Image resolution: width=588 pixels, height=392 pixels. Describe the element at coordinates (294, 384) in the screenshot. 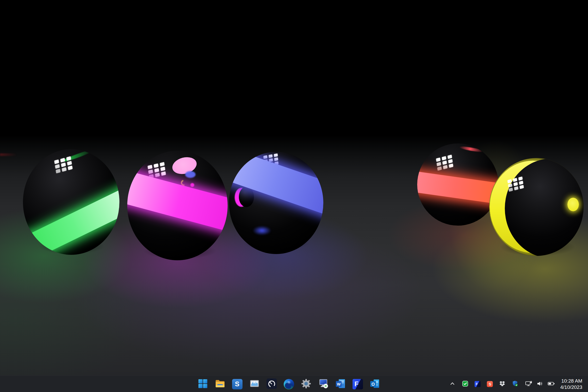

I see `taskbar: S` at that location.